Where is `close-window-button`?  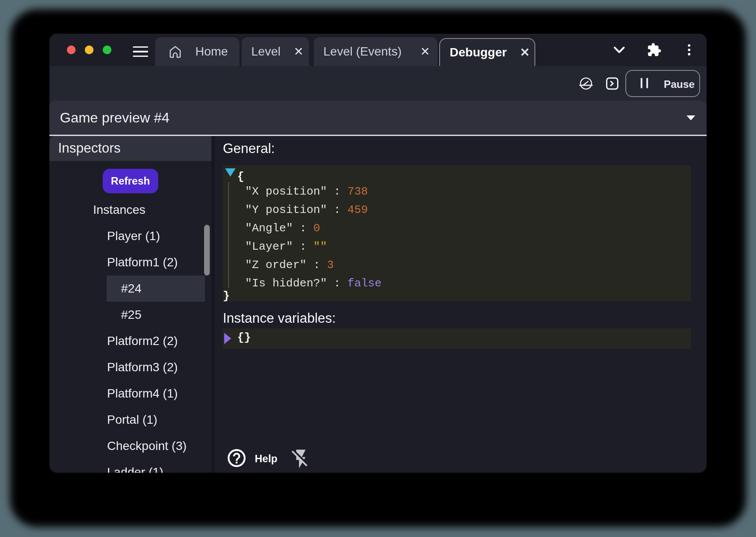
close-window-button is located at coordinates (71, 50).